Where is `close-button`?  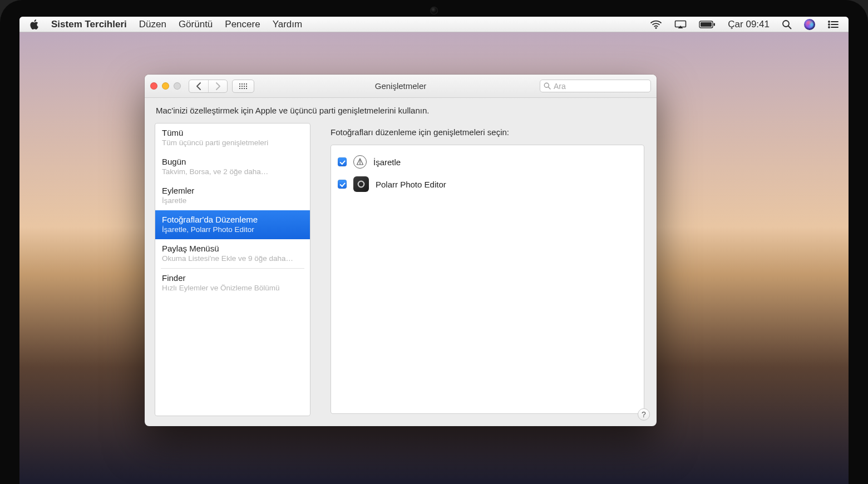 close-button is located at coordinates (154, 86).